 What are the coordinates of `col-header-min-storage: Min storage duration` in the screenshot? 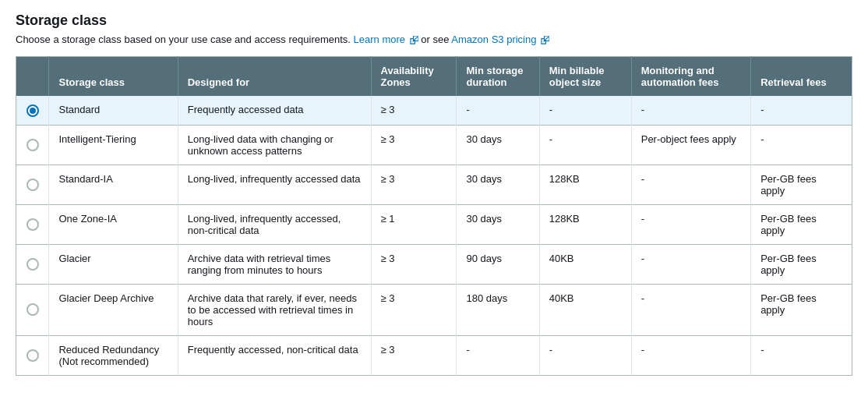 It's located at (498, 76).